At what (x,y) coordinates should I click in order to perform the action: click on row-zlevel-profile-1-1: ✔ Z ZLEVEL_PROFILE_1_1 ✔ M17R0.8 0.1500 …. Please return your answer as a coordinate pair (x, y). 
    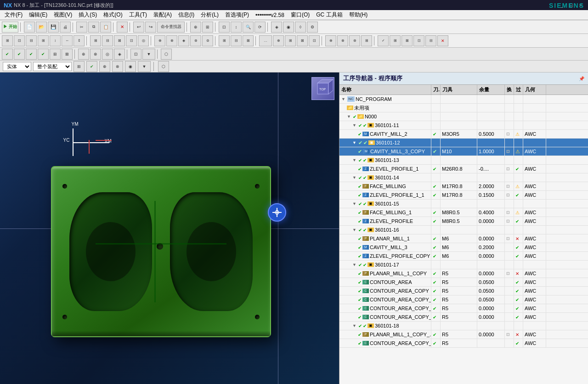
    Looking at the image, I should click on (464, 195).